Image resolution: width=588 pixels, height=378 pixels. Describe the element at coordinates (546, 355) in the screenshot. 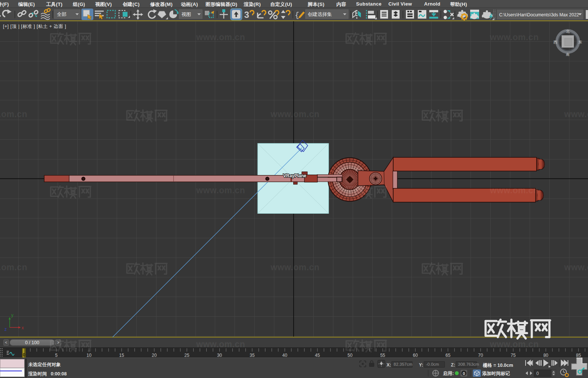

I see `svg-text: 80` at that location.